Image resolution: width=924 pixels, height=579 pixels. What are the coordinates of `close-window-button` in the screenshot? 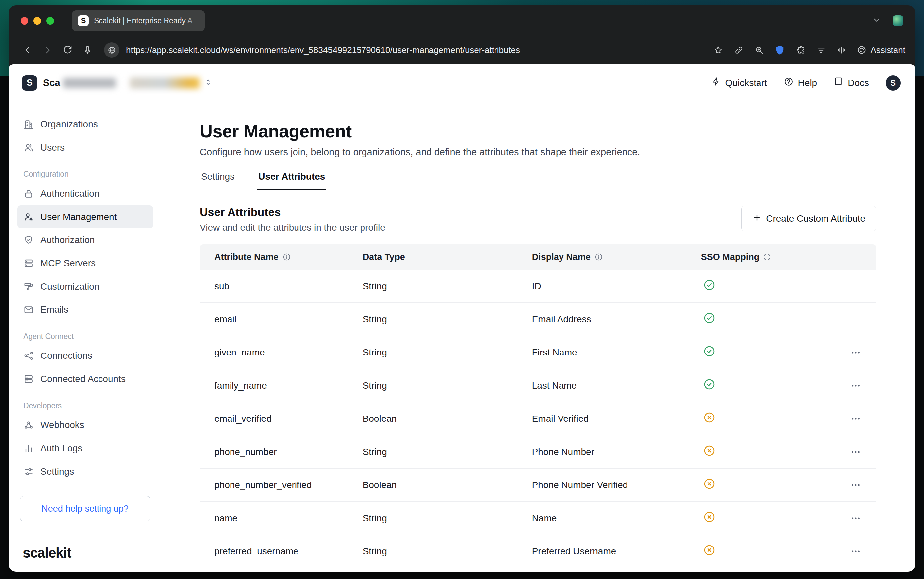 It's located at (25, 21).